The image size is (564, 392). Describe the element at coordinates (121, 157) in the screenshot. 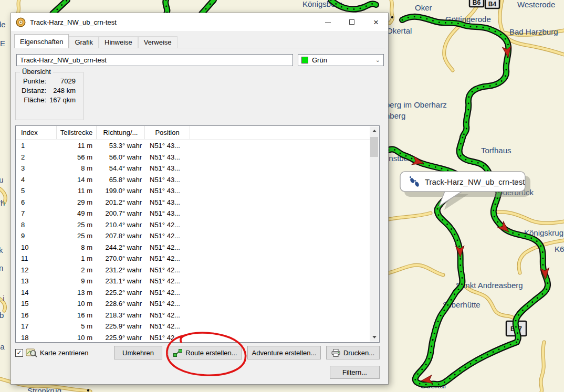

I see `cell-2: 56.0° wahr` at that location.